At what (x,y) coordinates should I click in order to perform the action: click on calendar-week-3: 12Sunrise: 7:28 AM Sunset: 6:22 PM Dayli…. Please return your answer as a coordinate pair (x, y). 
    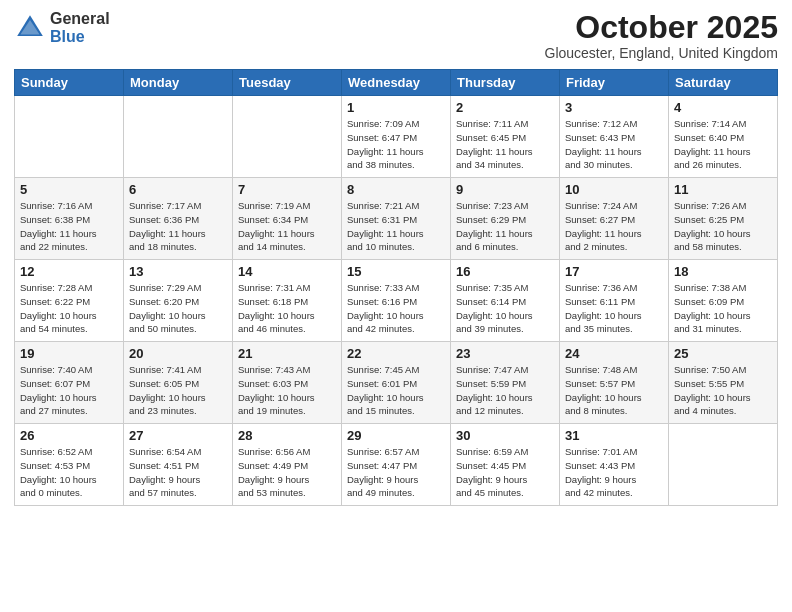
    Looking at the image, I should click on (396, 301).